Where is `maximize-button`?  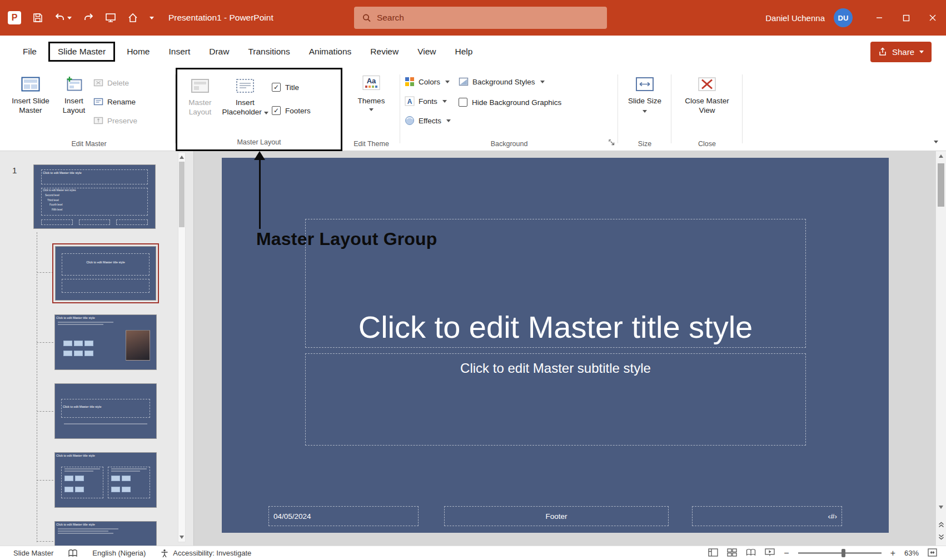 maximize-button is located at coordinates (906, 18).